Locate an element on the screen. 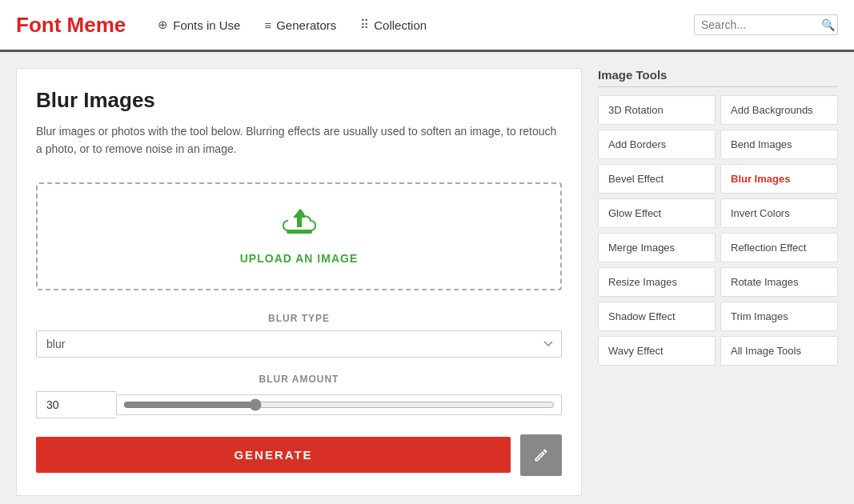  blur-type-group: BLUR TYPE blur gaussian motion is located at coordinates (299, 335).